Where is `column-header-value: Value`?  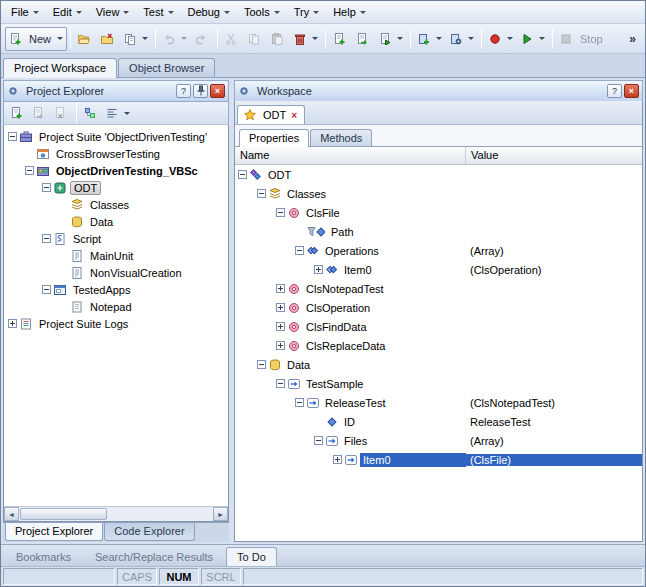
column-header-value: Value is located at coordinates (554, 156).